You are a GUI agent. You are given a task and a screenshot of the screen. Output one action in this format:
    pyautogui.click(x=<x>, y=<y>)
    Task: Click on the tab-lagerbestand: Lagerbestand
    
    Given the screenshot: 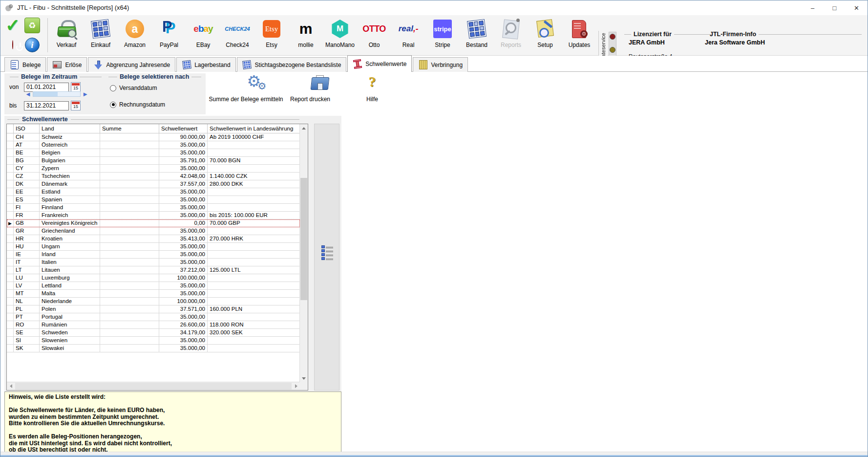 What is the action you would take?
    pyautogui.click(x=206, y=65)
    